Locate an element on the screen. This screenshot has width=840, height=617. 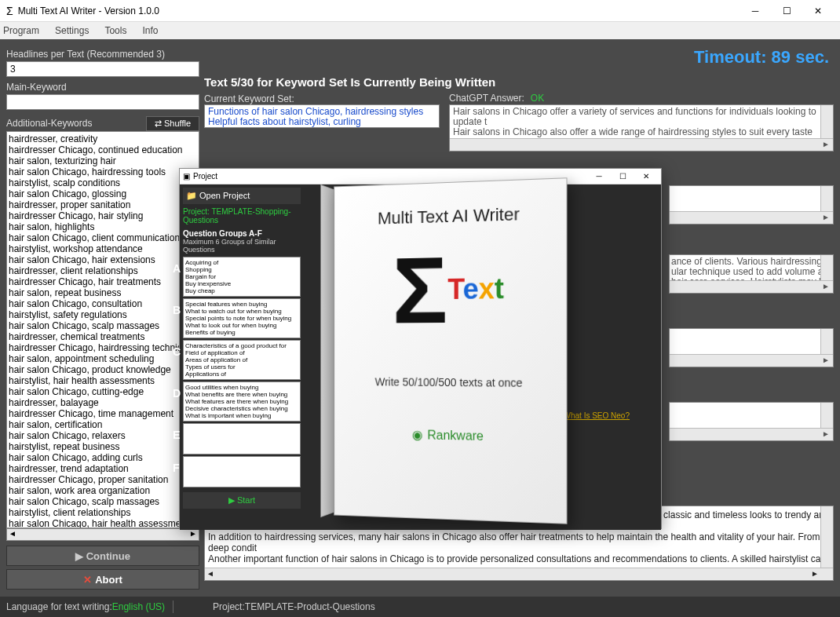
ok-status: OK is located at coordinates (537, 98).